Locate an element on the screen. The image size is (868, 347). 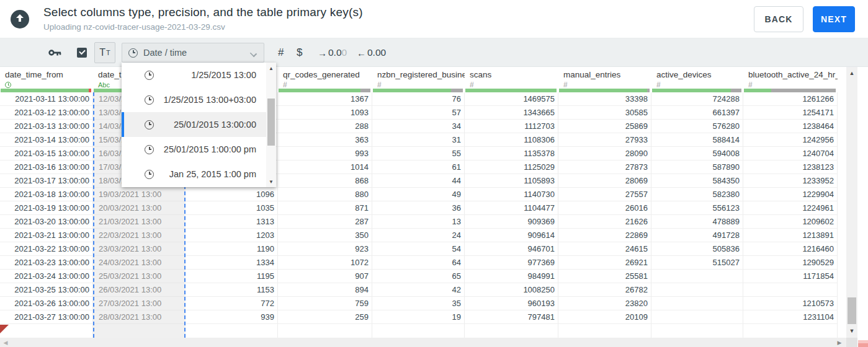
table-cell: 909369 is located at coordinates (511, 222).